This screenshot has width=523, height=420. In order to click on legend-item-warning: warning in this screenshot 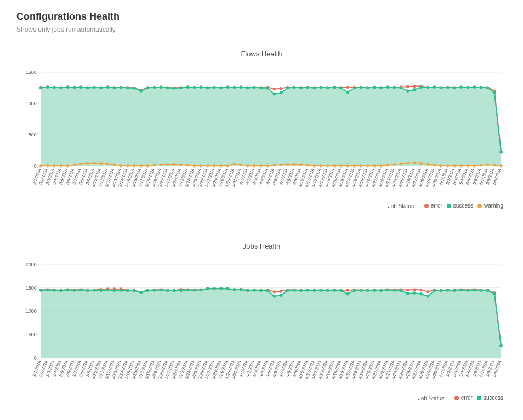, I will do `click(490, 206)`.